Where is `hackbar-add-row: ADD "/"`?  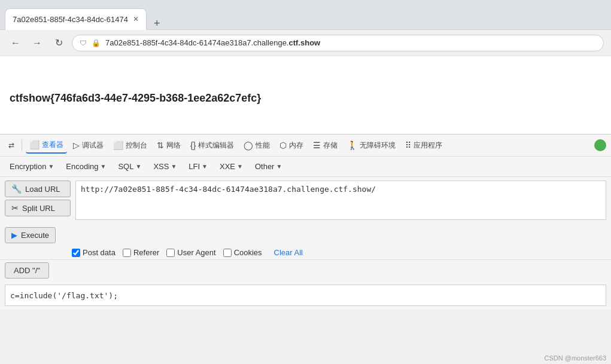
hackbar-add-row: ADD "/" is located at coordinates (305, 270).